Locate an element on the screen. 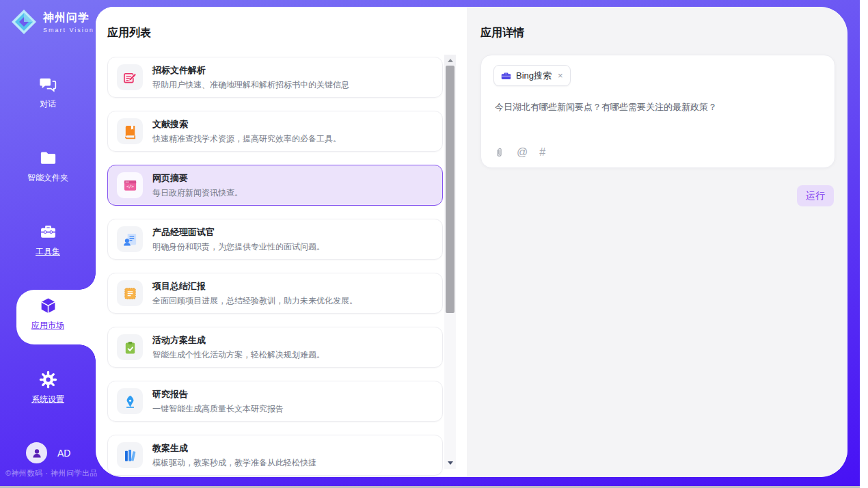 This screenshot has width=868, height=488. tool-tag-bing-search: Bing搜索 × is located at coordinates (532, 75).